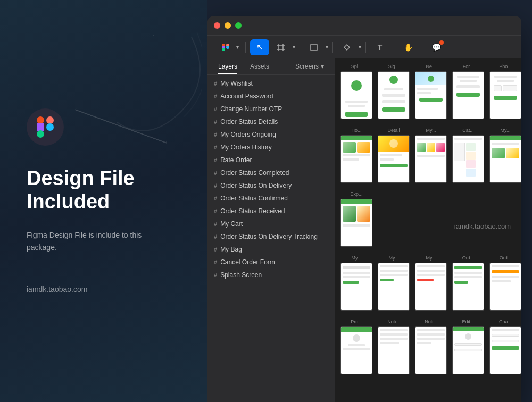 Image resolution: width=532 pixels, height=402 pixels. What do you see at coordinates (247, 96) in the screenshot?
I see `layer-label: Account Password` at bounding box center [247, 96].